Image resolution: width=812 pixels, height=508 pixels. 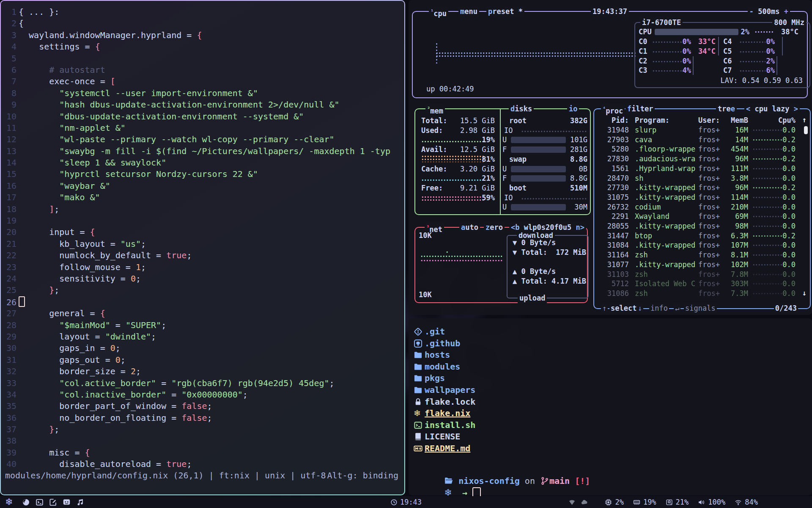 What do you see at coordinates (203, 209) in the screenshot?
I see `editor-line: 18 ];` at bounding box center [203, 209].